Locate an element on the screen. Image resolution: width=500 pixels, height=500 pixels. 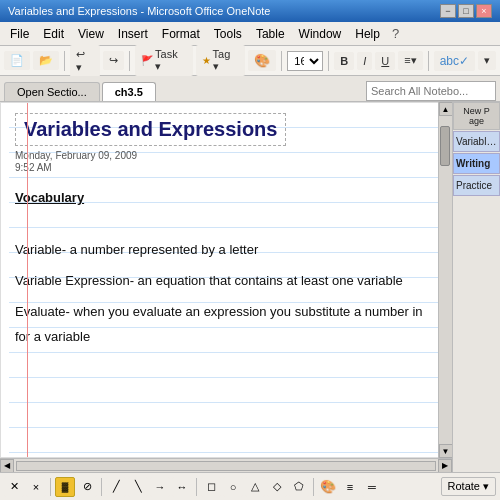
menu-file: File is located at coordinates (20, 34).